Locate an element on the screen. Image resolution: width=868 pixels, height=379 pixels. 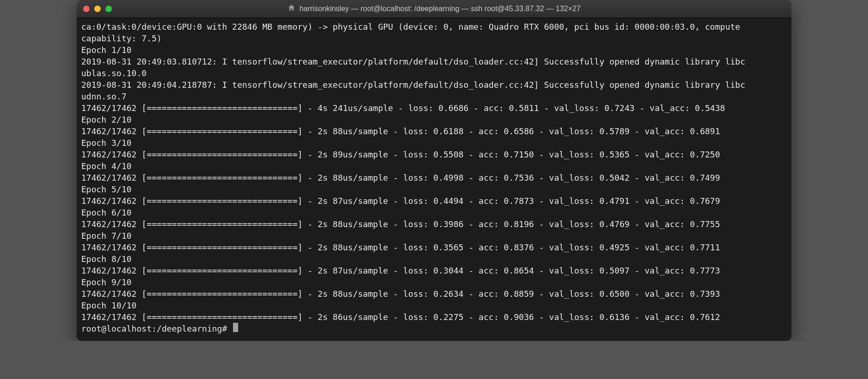
output-line: udnn.so.7 is located at coordinates (104, 97).